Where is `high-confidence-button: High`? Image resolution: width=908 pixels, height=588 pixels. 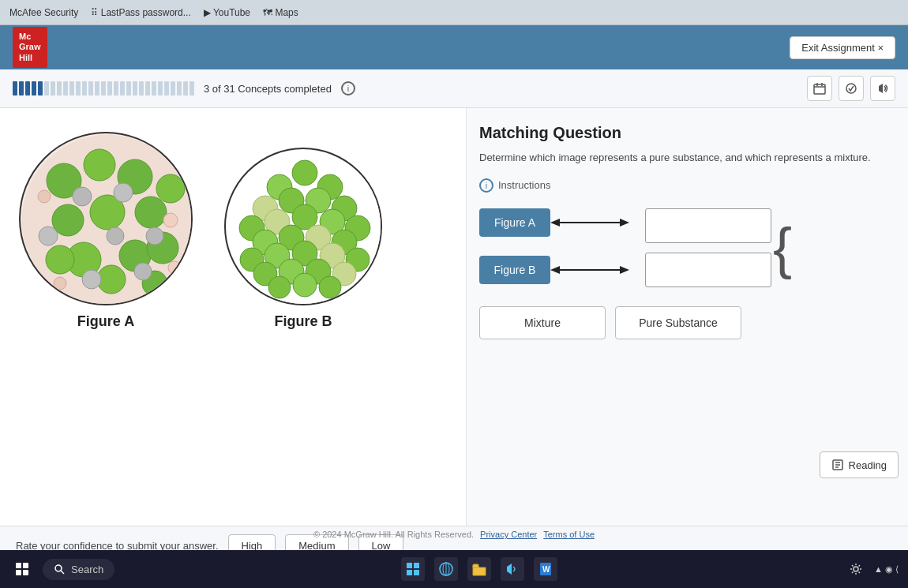 high-confidence-button: High is located at coordinates (253, 542).